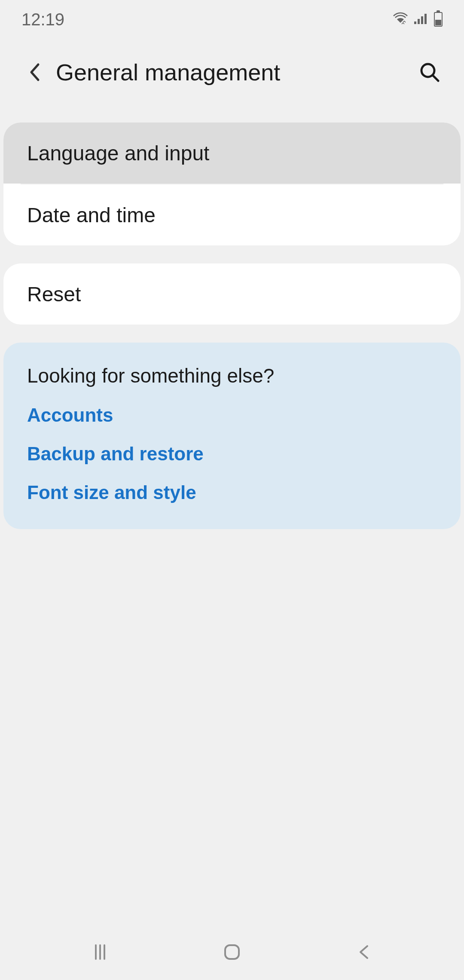 The width and height of the screenshot is (464, 980). What do you see at coordinates (438, 19) in the screenshot?
I see `battery-icon` at bounding box center [438, 19].